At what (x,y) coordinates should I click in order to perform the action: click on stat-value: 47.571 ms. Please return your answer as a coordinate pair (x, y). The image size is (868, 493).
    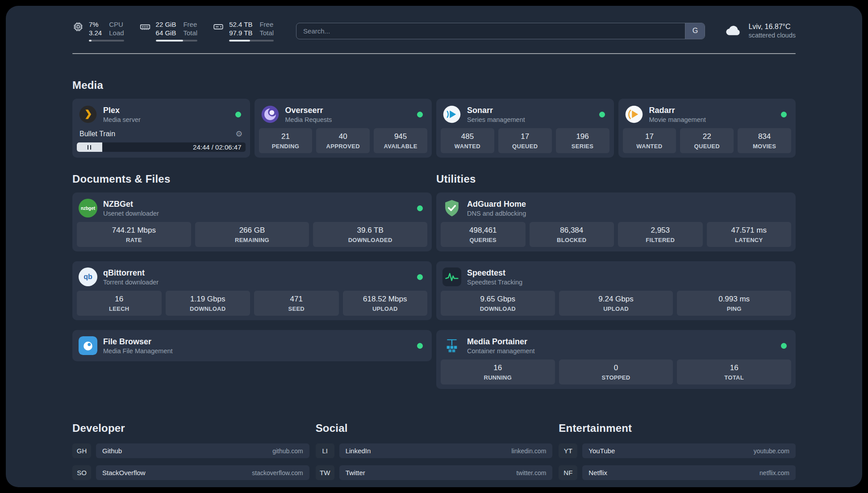
    Looking at the image, I should click on (749, 230).